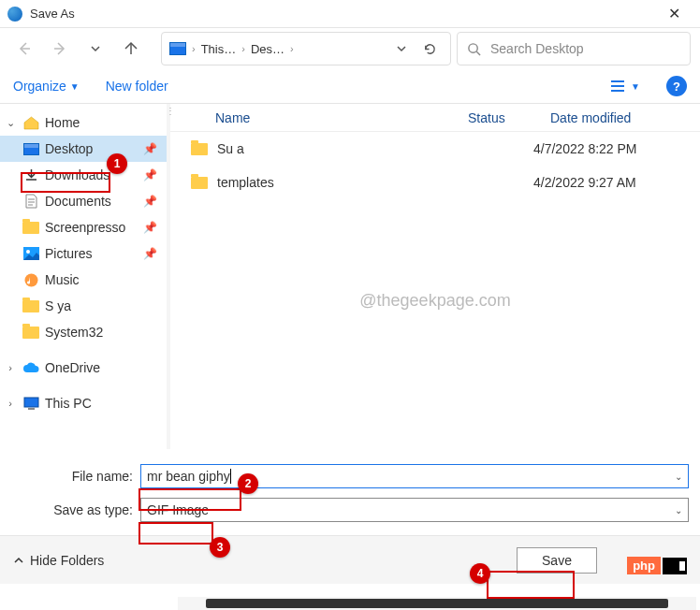 The height and width of the screenshot is (610, 700). I want to click on cloud-icon, so click(31, 368).